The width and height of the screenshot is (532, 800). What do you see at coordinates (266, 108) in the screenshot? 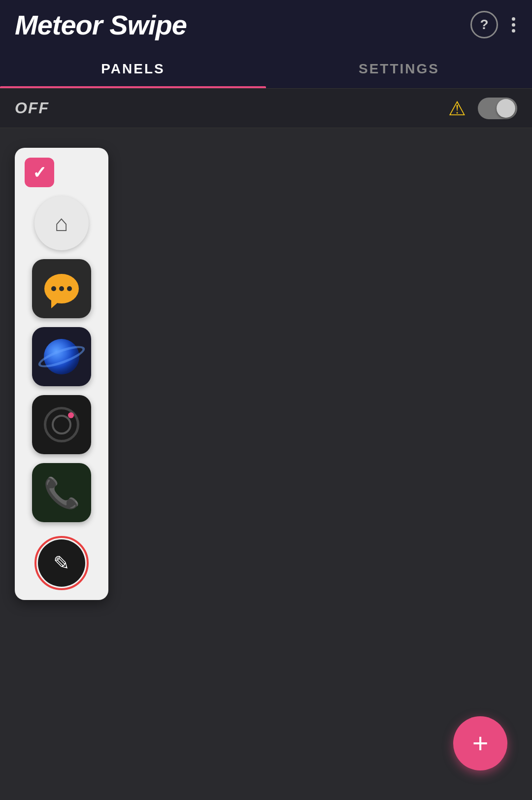
I see `status-bar: OFF ⚠` at bounding box center [266, 108].